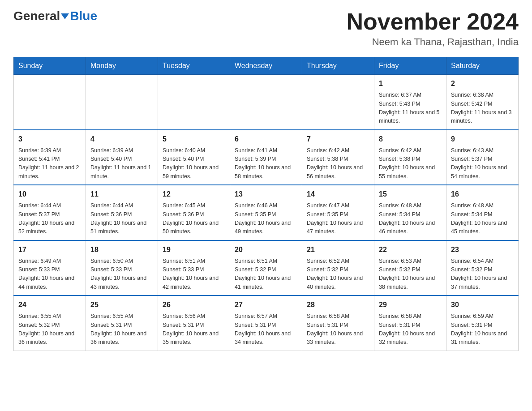 This screenshot has height=411, width=532. Describe the element at coordinates (266, 66) in the screenshot. I see `weekday-header-wednesday: Wednesday` at that location.